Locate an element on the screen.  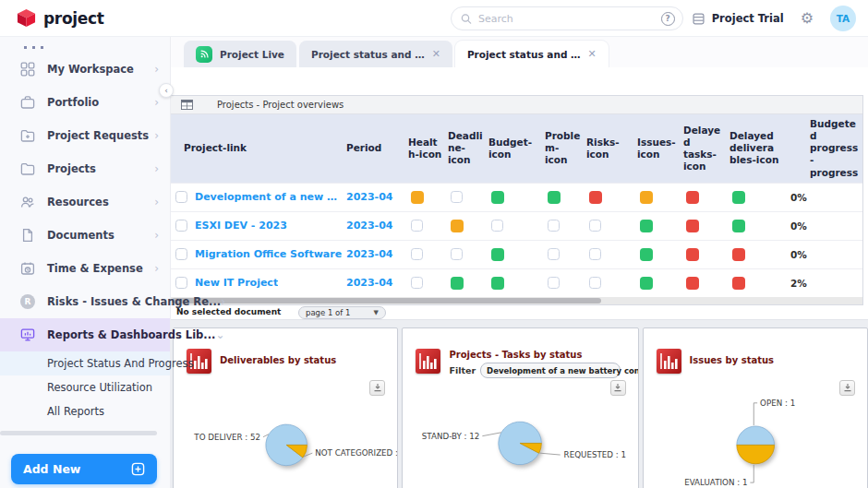
pie-label: STAND-BY : 12 is located at coordinates (451, 435).